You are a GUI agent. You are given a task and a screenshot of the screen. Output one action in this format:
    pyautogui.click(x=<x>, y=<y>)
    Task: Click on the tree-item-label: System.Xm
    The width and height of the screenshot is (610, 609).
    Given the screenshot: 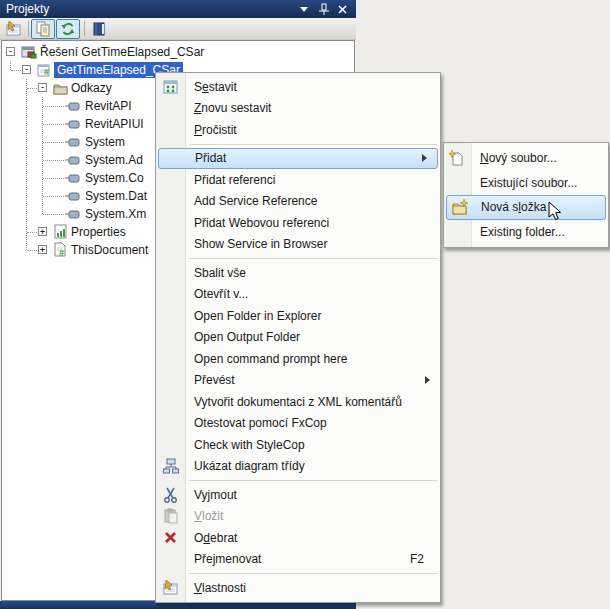 What is the action you would take?
    pyautogui.click(x=116, y=214)
    